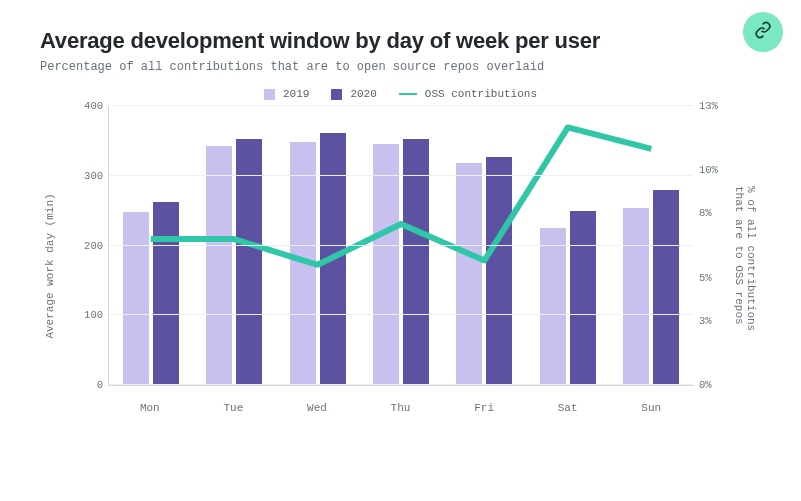  Describe the element at coordinates (317, 408) in the screenshot. I see `x-tick-label: Wed` at that location.